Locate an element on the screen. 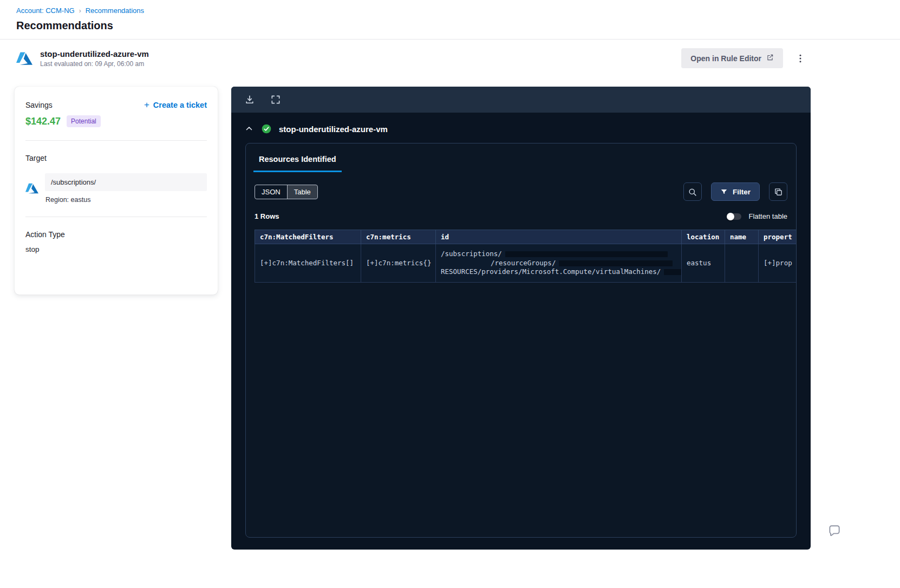 This screenshot has width=900, height=588. filter-funnel-icon is located at coordinates (724, 192).